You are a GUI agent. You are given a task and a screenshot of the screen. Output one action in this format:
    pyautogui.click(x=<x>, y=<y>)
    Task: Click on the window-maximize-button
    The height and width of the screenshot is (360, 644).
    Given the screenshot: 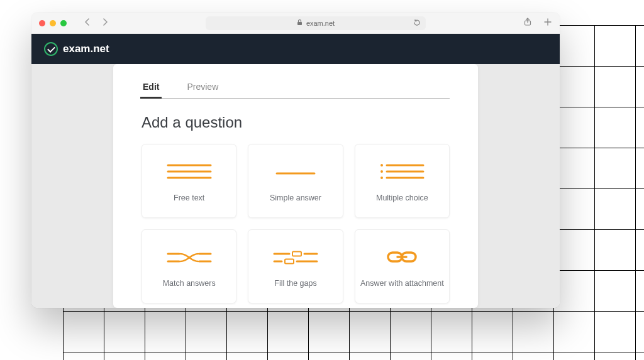 What is the action you would take?
    pyautogui.click(x=64, y=23)
    